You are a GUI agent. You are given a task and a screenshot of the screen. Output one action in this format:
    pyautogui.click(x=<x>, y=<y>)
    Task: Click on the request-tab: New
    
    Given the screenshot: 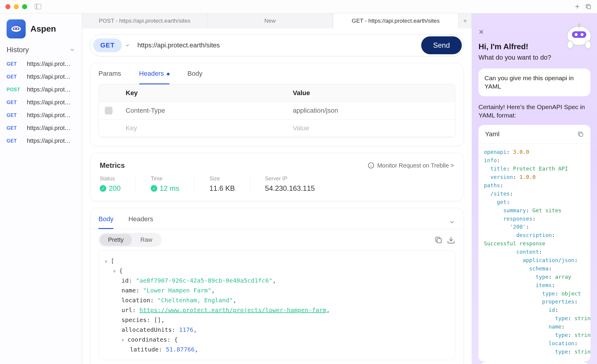 What is the action you would take?
    pyautogui.click(x=270, y=21)
    